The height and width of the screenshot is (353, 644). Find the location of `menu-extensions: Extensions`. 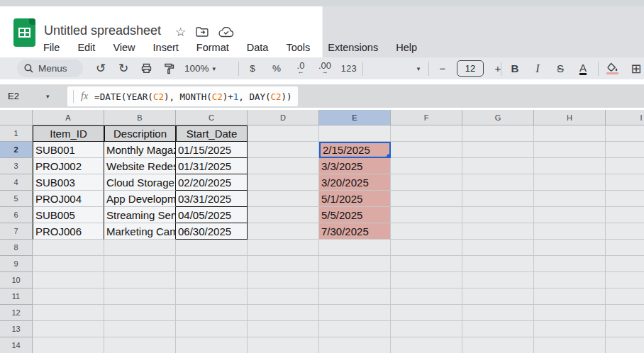

menu-extensions: Extensions is located at coordinates (353, 47).